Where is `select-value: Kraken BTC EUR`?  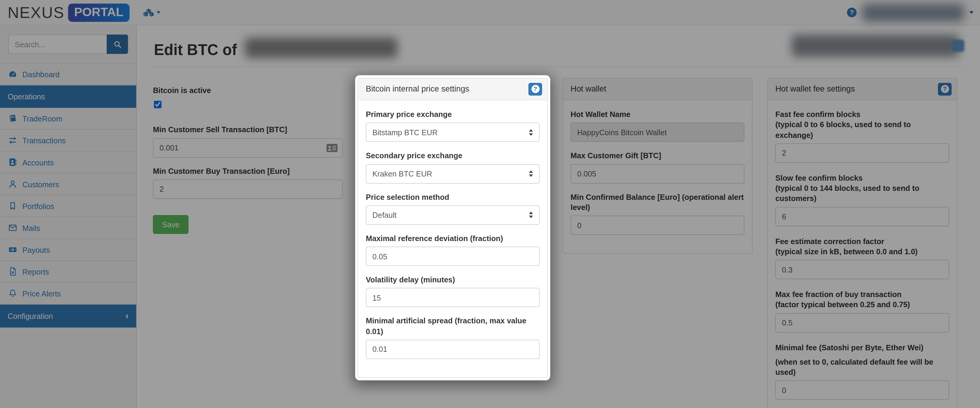 select-value: Kraken BTC EUR is located at coordinates (402, 174).